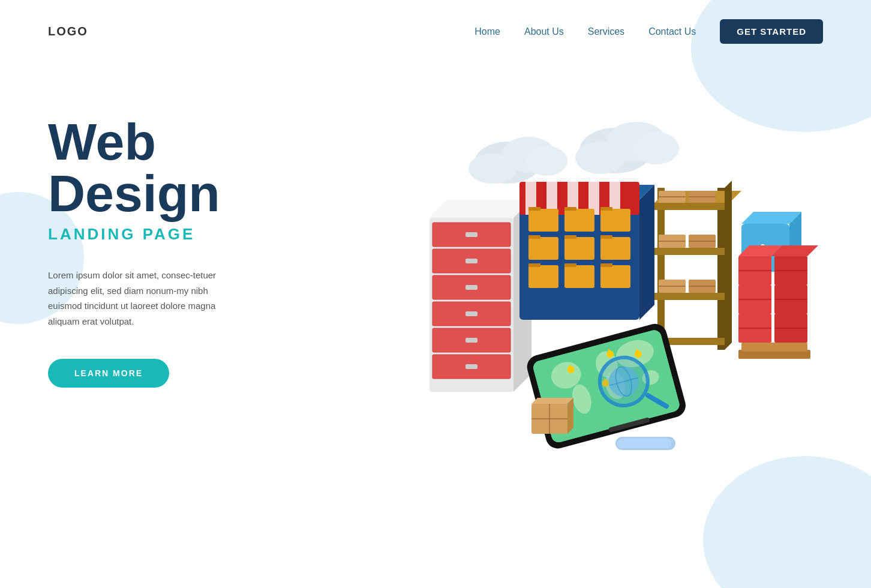 The image size is (871, 588). I want to click on navbar: LOGO Home About Us Services Contact Us G…, so click(436, 22).